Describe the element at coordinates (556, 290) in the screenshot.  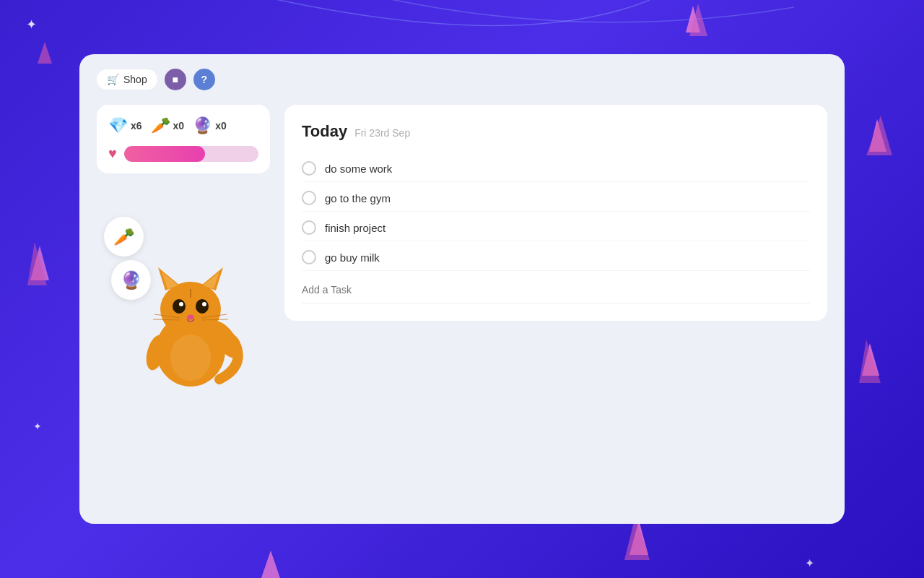
I see `add-task-input` at that location.